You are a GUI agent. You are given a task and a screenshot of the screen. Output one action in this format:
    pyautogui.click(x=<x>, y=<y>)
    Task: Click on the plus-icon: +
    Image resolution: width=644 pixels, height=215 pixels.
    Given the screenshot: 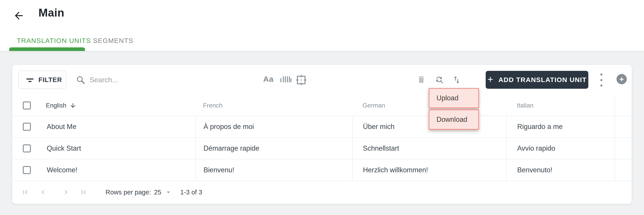 What is the action you would take?
    pyautogui.click(x=490, y=80)
    